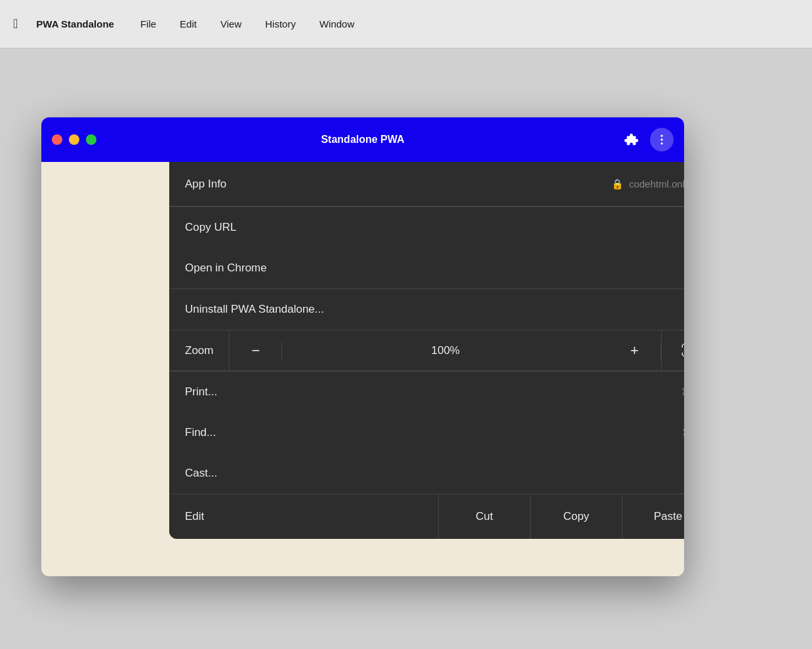 This screenshot has height=649, width=812. Describe the element at coordinates (662, 140) in the screenshot. I see `more-options-button` at that location.